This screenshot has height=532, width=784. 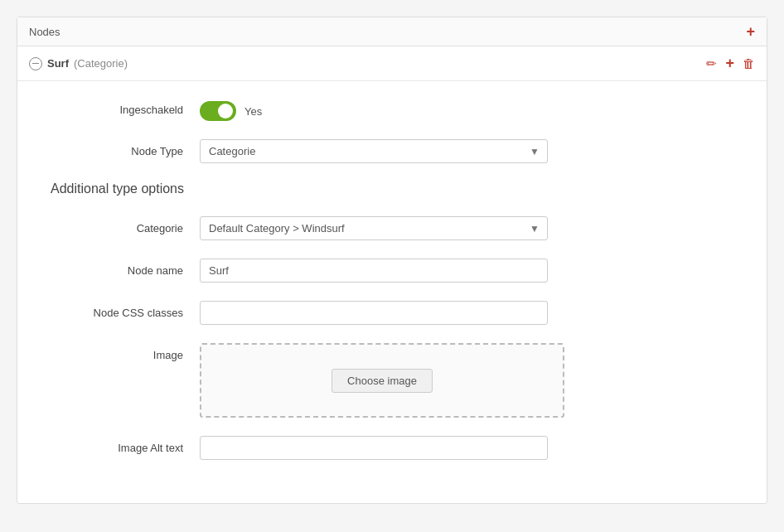 I want to click on toggle-yes-label: Yes, so click(x=254, y=111).